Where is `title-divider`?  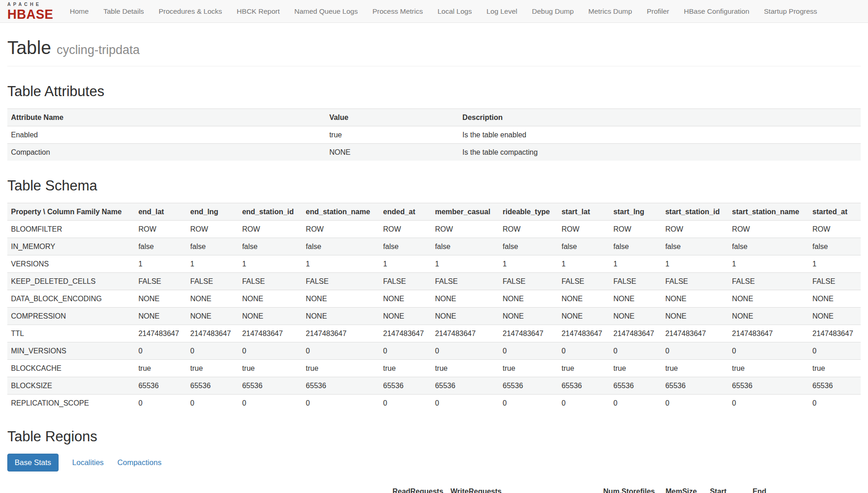
title-divider is located at coordinates (434, 66).